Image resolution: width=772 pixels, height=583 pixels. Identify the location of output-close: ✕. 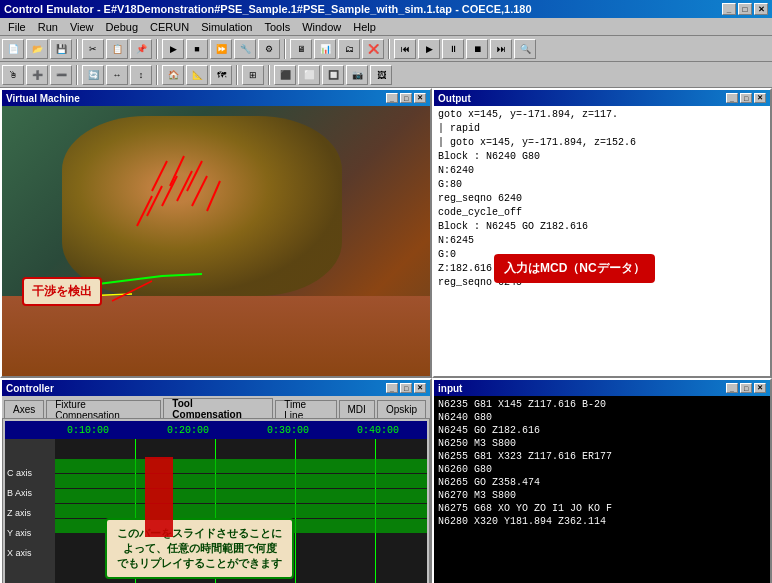
(760, 98).